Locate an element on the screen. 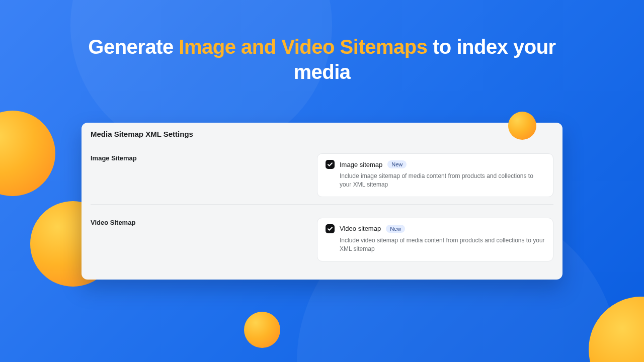  checkbox-video-sitemap is located at coordinates (330, 229).